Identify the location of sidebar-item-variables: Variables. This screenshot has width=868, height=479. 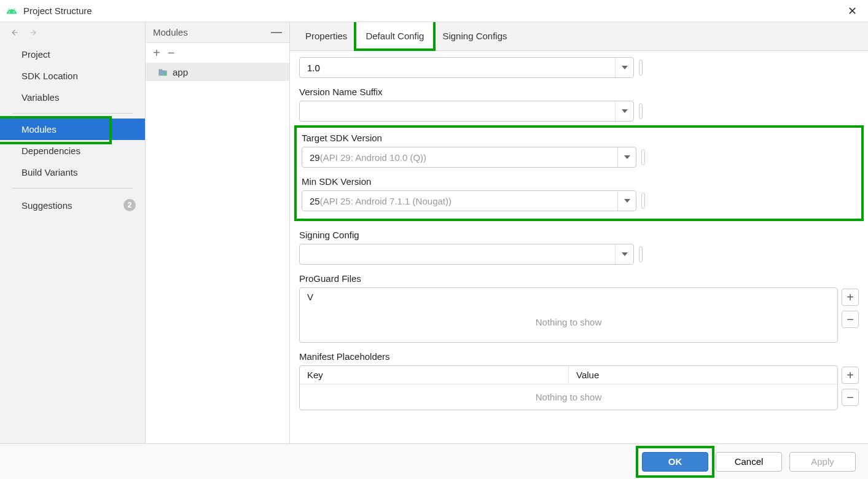
(72, 97).